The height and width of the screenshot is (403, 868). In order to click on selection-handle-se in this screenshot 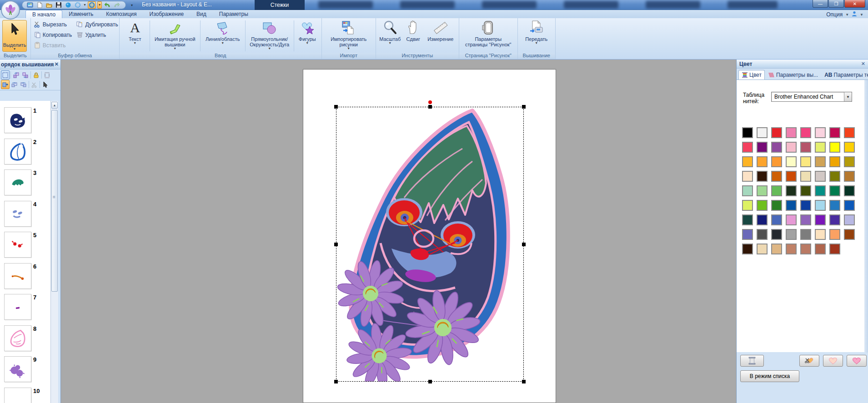, I will do `click(524, 382)`.